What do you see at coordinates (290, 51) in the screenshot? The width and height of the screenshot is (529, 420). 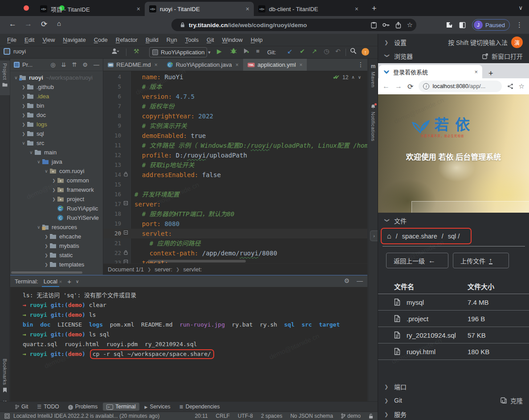 I see `git-update-icon: ↙` at bounding box center [290, 51].